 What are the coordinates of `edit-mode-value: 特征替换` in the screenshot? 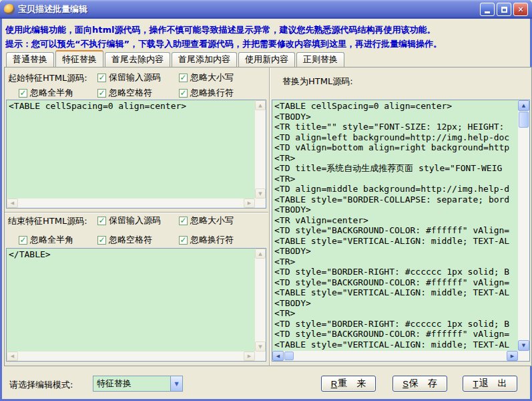 It's located at (132, 384).